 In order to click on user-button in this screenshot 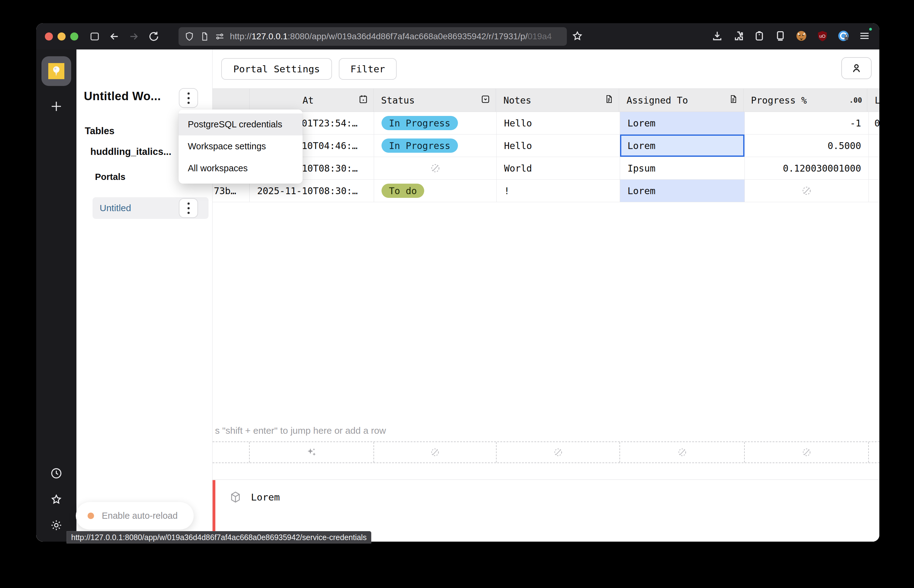, I will do `click(857, 68)`.